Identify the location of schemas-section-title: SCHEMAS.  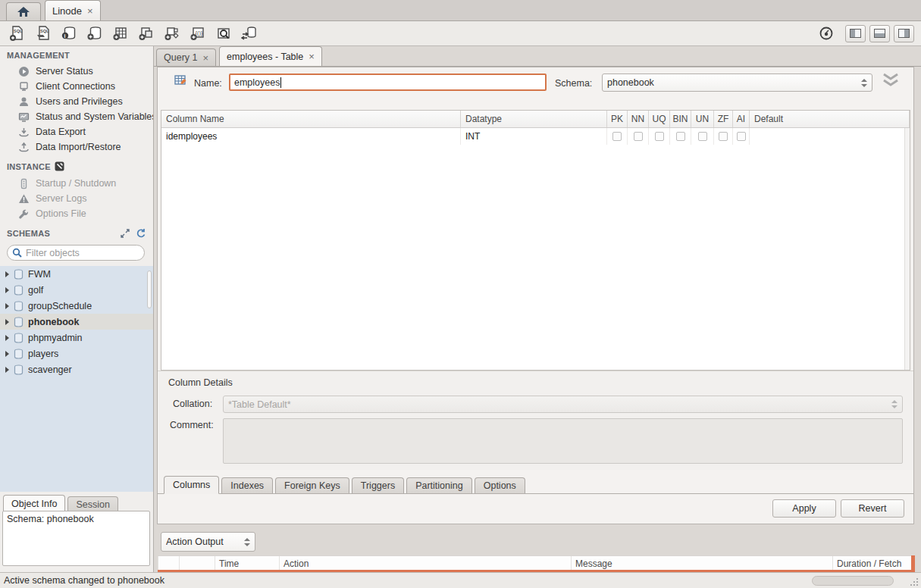
(29, 233).